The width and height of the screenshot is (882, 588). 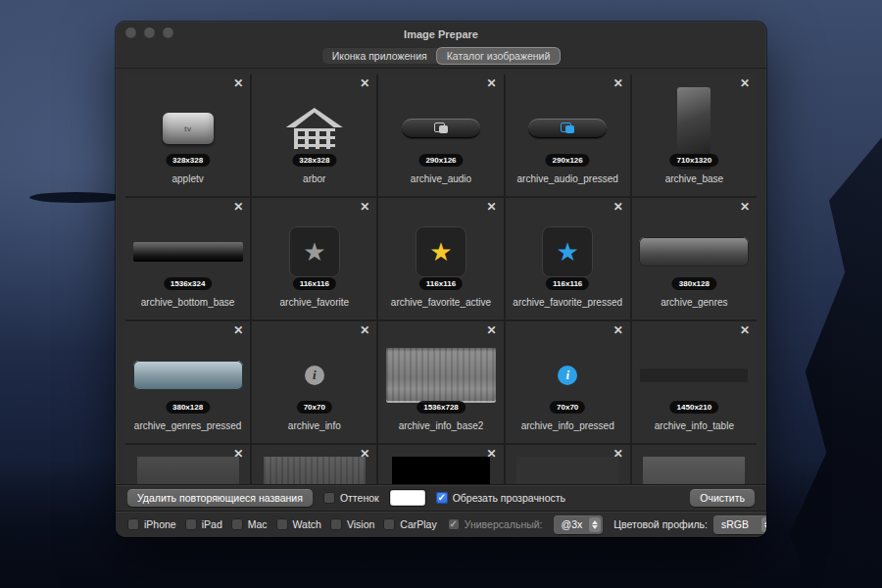 I want to click on tab-image-catalog: Каталог изображений, so click(x=499, y=56).